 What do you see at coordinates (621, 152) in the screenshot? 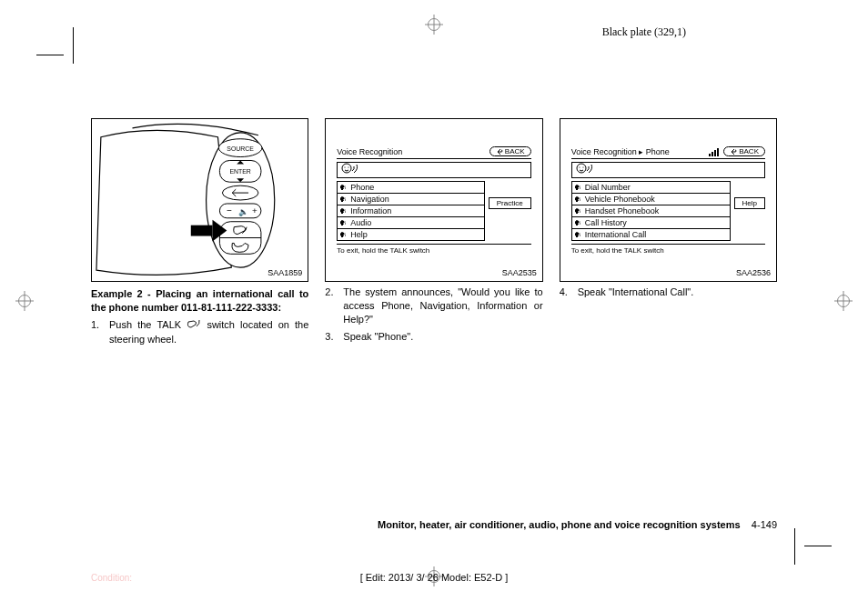
I see `screen-title: Voice Recognition ▸ Phone` at bounding box center [621, 152].